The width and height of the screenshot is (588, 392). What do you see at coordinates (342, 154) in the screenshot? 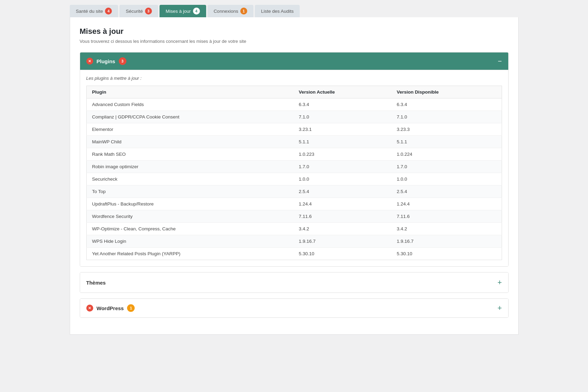
I see `plugin-current-version: 1.0.223` at bounding box center [342, 154].